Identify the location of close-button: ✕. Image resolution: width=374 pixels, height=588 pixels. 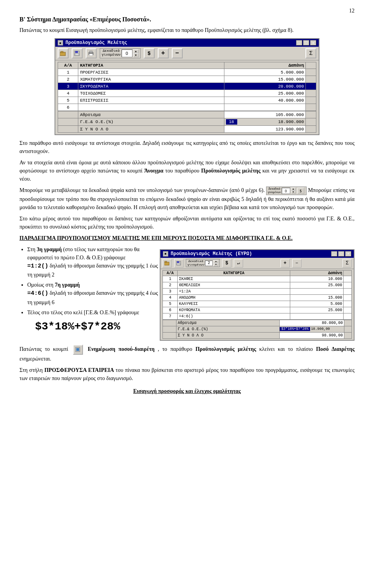
(313, 43).